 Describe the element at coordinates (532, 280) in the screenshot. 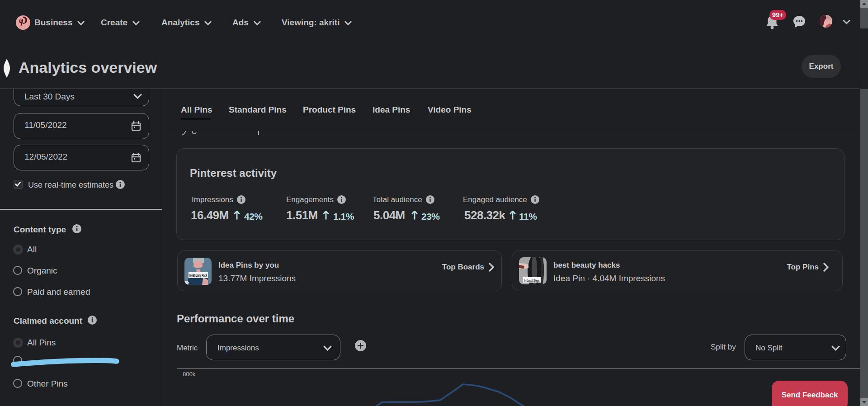

I see `svg-text: In Just 3 Days` at that location.